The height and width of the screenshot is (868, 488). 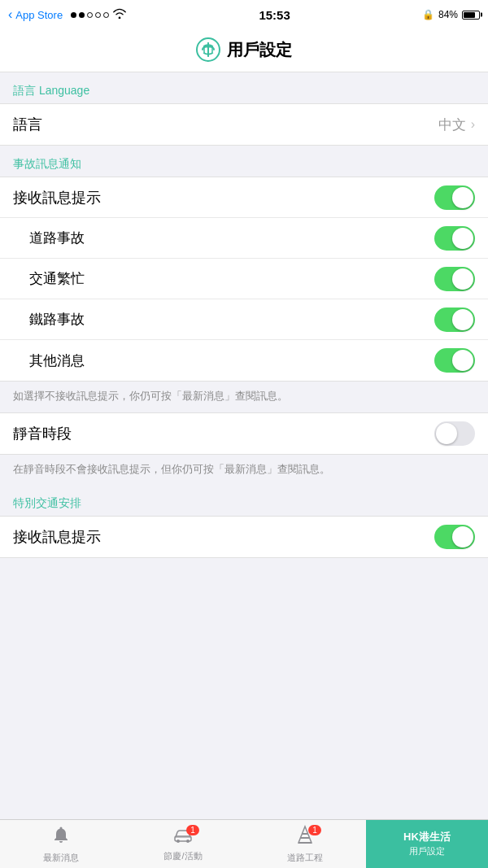 What do you see at coordinates (42, 434) in the screenshot?
I see `quiet-mode-label: 靜音時段` at bounding box center [42, 434].